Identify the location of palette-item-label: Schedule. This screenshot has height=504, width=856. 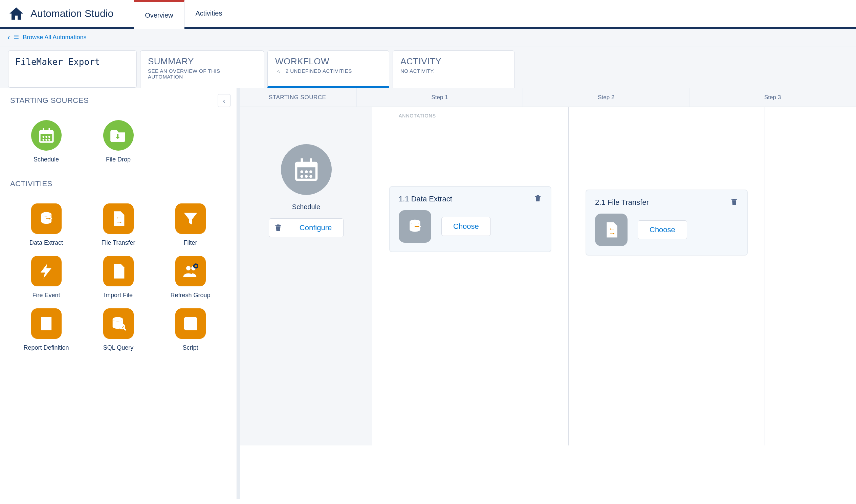
(46, 160).